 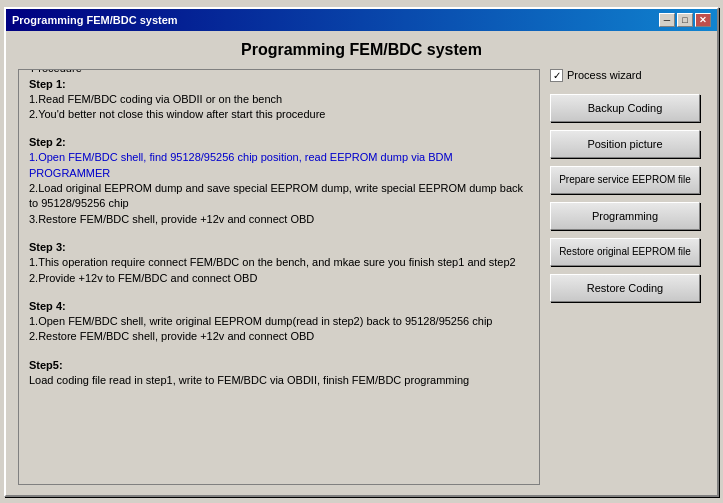 I want to click on title-bar-controls: ─ □ ✕, so click(x=685, y=20).